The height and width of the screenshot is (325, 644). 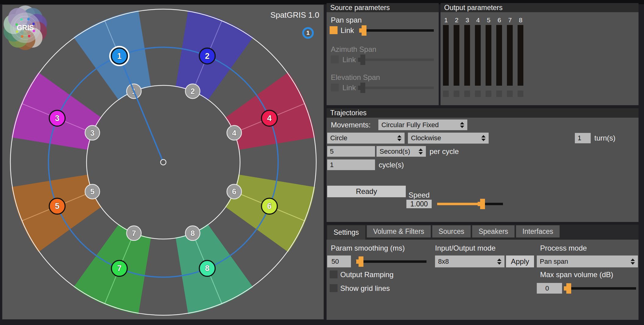 I want to click on svg-text: 6, so click(x=269, y=206).